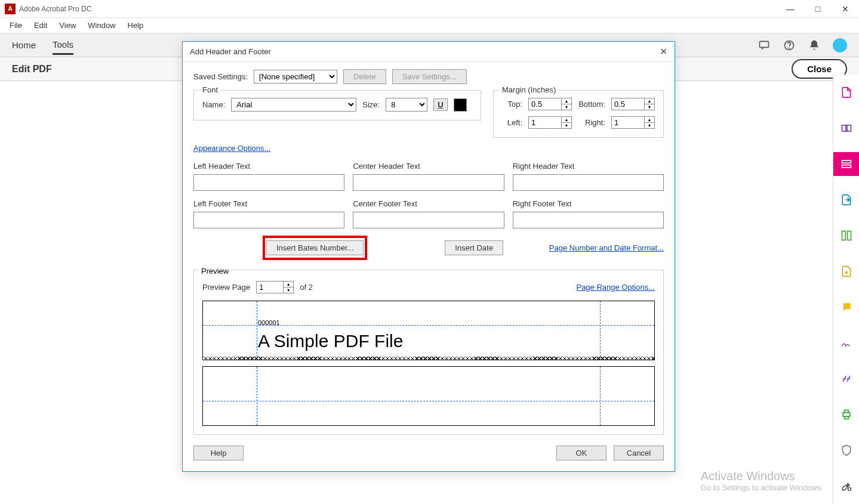  I want to click on margin-top-spinner: ▲▼, so click(550, 104).